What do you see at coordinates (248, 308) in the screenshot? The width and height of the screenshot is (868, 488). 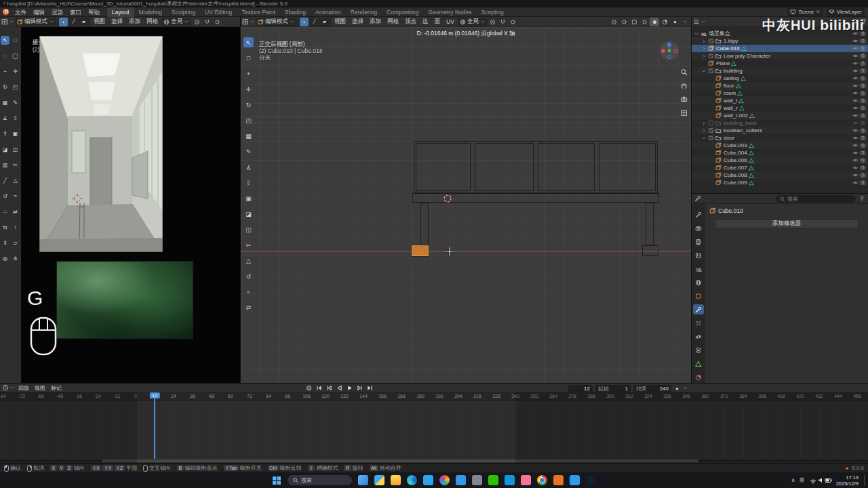 I see `tool-edge-slide: ⇄` at bounding box center [248, 308].